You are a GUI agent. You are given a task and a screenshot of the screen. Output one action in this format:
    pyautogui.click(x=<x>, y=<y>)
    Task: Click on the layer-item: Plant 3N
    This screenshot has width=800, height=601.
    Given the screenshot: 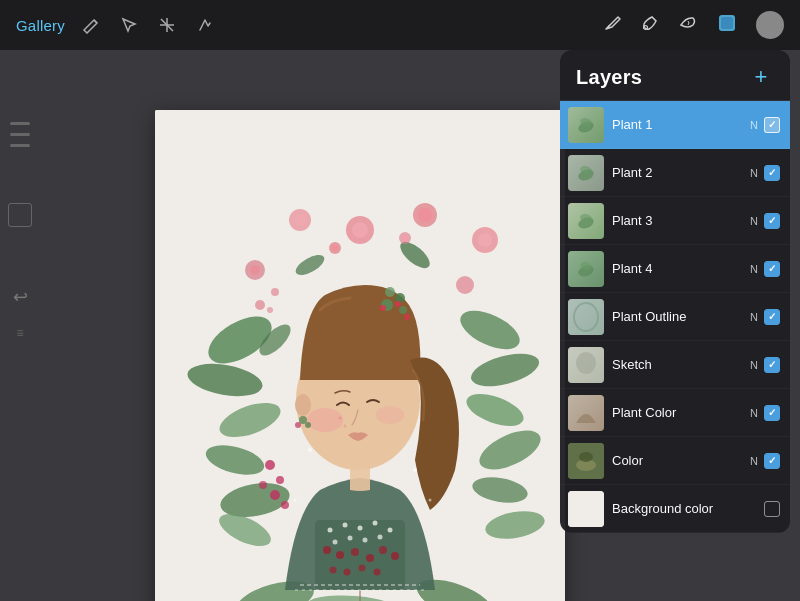 What is the action you would take?
    pyautogui.click(x=675, y=221)
    